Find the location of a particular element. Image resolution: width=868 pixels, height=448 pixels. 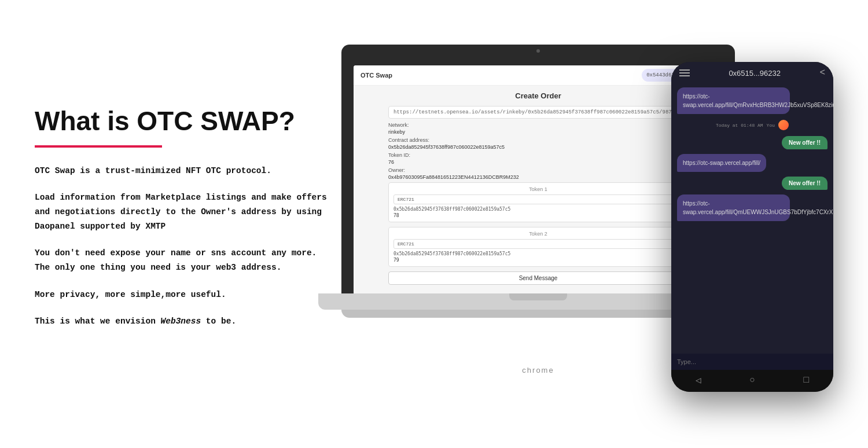

phone-bottom-nav: ◁ ○ □ is located at coordinates (752, 381).